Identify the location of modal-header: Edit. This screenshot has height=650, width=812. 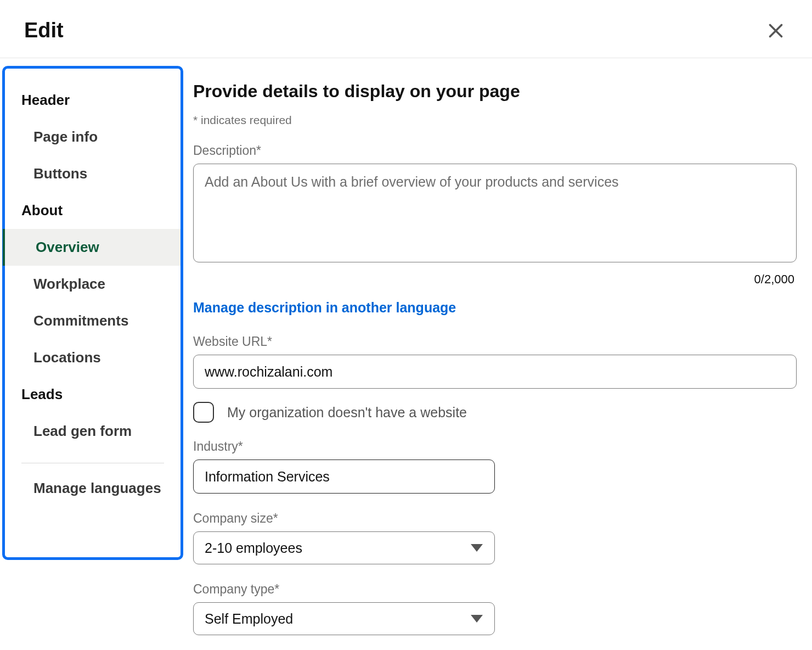
(406, 29).